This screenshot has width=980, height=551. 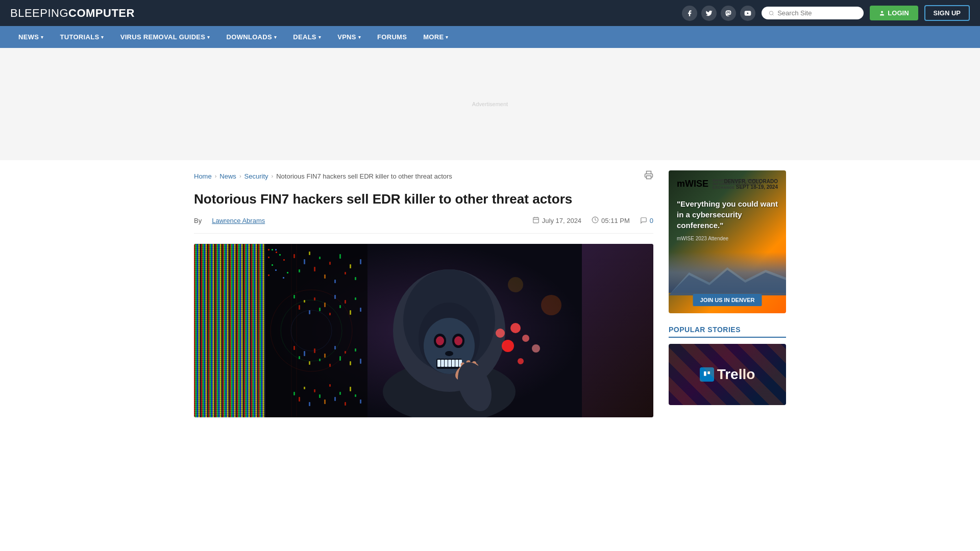 What do you see at coordinates (203, 177) in the screenshot?
I see `breadcrumb-home: Home` at bounding box center [203, 177].